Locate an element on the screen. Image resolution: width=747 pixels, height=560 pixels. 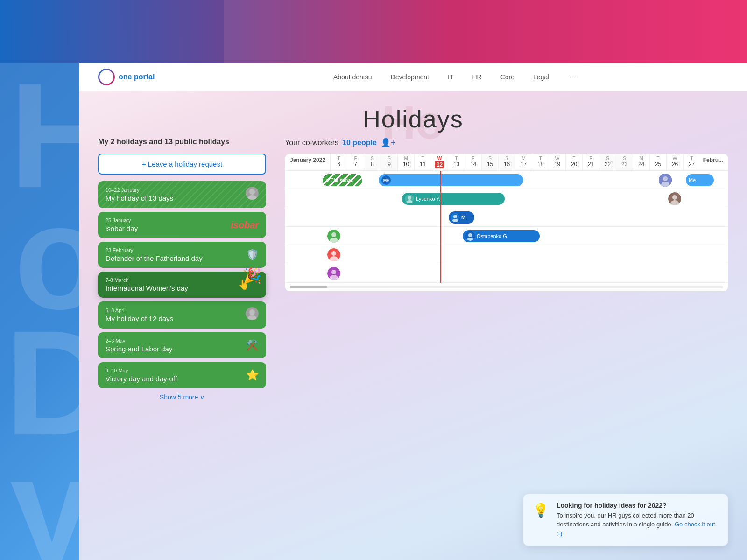
coworkers-title: Your co-workers 10 people 👤+ is located at coordinates (507, 143).